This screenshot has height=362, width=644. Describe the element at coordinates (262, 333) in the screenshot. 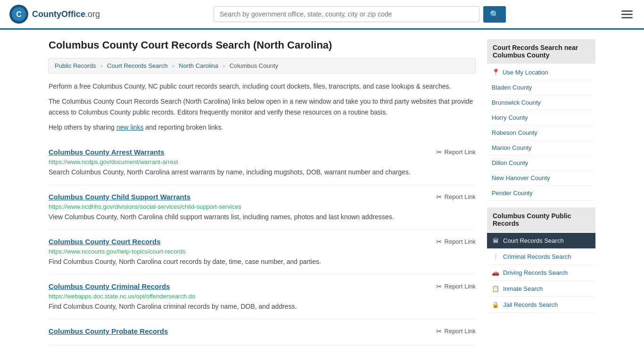

I see `record-entry-4: Columbus County Probate Records✂Report L…` at that location.